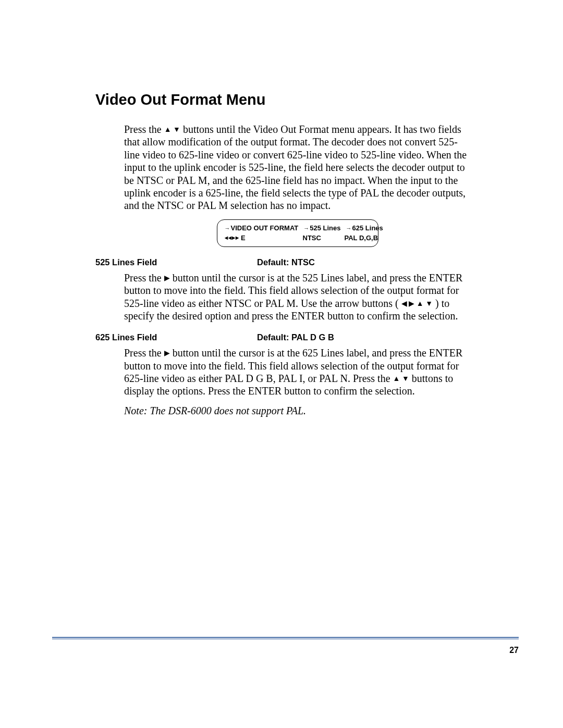  I want to click on lcd-row-2: ◂◂▸▸ E NTSC PAL D,G,B, so click(297, 238).